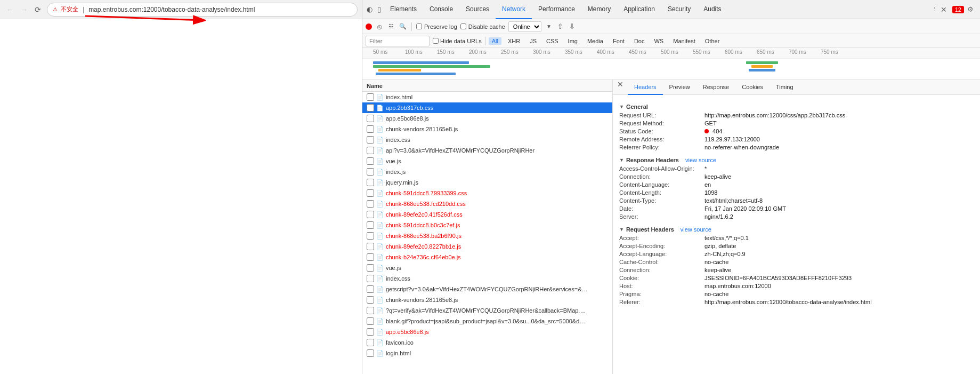 The height and width of the screenshot is (374, 980). What do you see at coordinates (556, 10) in the screenshot?
I see `tab-performance: Performance` at bounding box center [556, 10].